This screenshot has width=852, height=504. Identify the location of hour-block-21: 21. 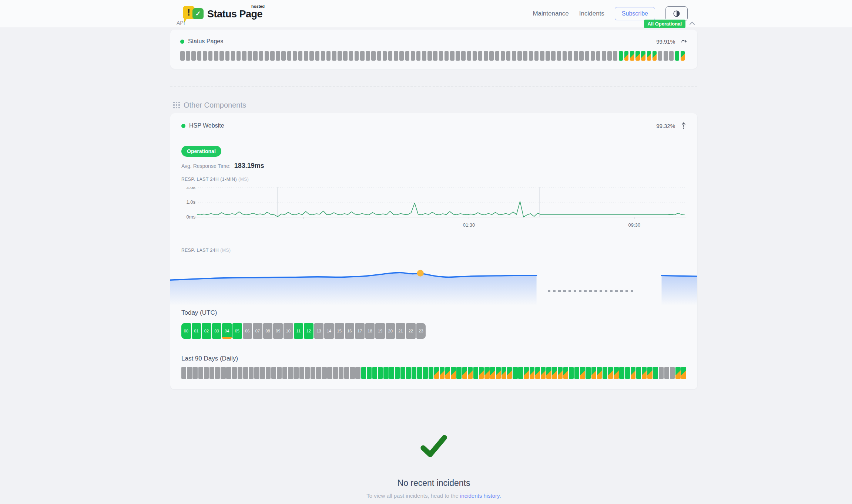
(400, 331).